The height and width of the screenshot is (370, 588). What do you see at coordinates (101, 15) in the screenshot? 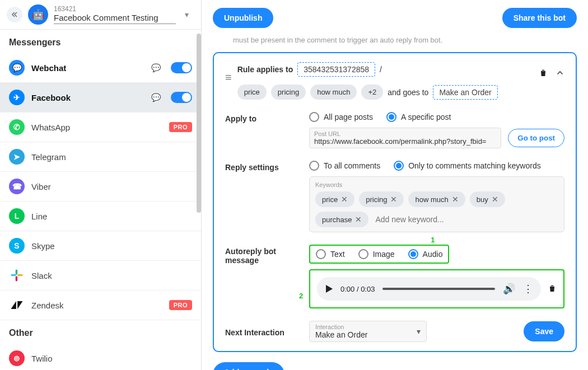
I see `sidebar-header: 🤖 163421 Facebook Comment Testing ▾` at bounding box center [101, 15].